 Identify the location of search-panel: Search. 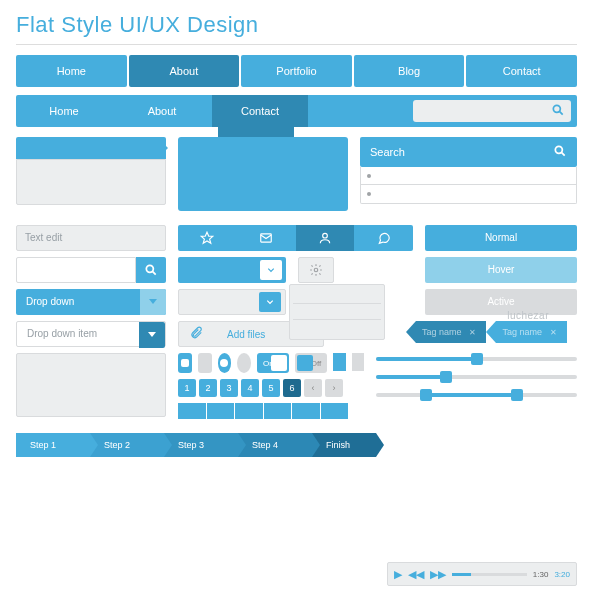
(468, 170).